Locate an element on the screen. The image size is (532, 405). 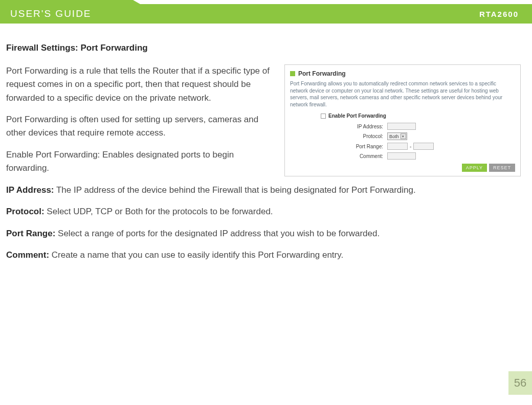
ip-address-definition: The IP address of the device behind the … is located at coordinates (235, 190).